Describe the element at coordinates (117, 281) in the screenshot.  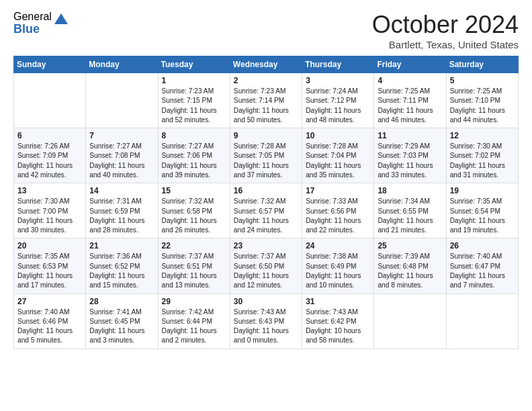
I see `daylight: Daylight: 11 hours and 15 minutes.` at that location.